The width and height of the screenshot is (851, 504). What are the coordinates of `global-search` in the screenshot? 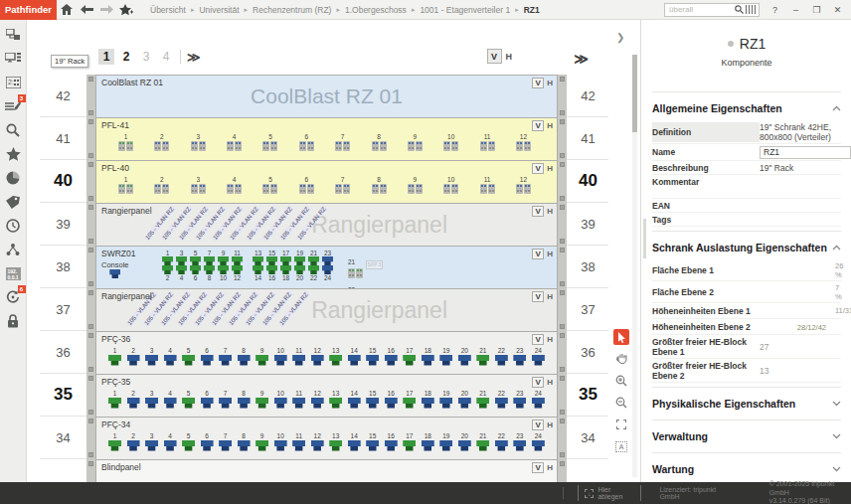 It's located at (712, 10).